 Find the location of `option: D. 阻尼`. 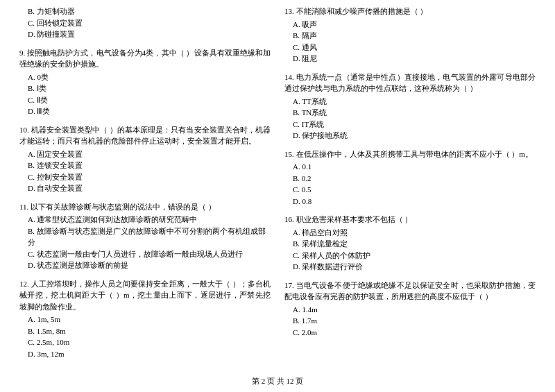

option: D. 阻尼 is located at coordinates (410, 58).